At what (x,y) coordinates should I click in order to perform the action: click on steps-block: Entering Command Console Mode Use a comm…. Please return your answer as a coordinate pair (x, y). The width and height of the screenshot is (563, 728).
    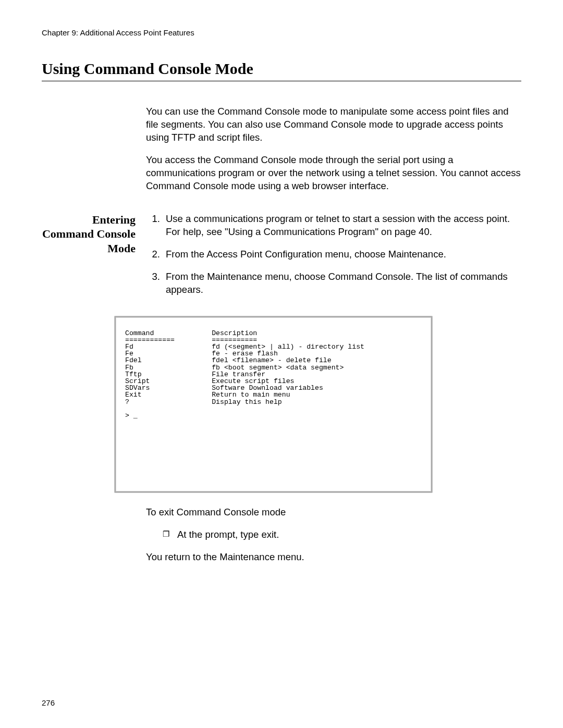
    Looking at the image, I should click on (282, 260).